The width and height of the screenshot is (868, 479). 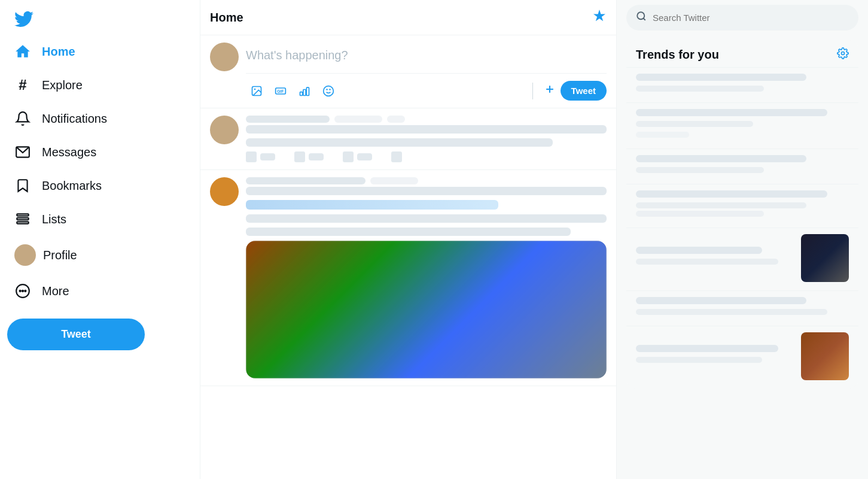 I want to click on tweet-meta, so click(x=426, y=181).